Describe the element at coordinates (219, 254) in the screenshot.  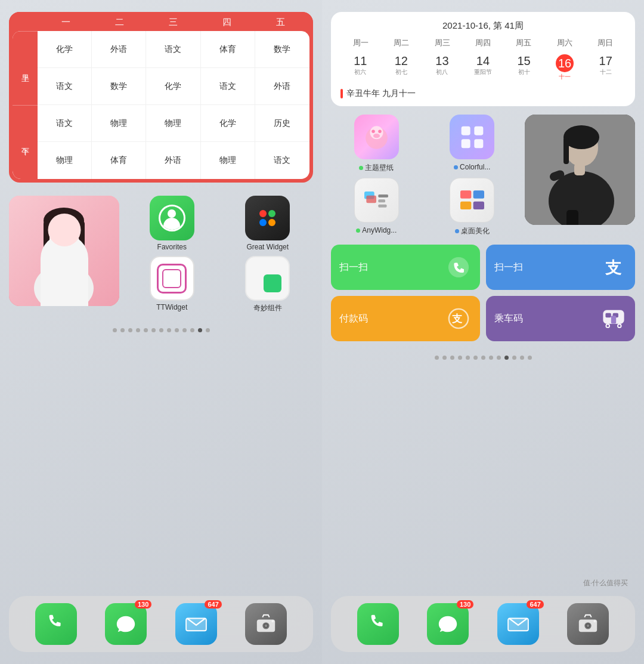
I see `left-apps-grid: Favorites Great Widget` at that location.